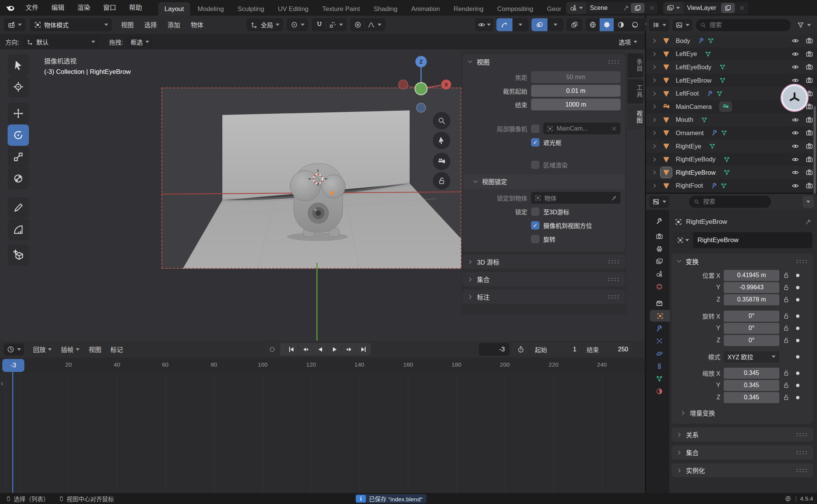 The width and height of the screenshot is (817, 504). What do you see at coordinates (621, 25) in the screenshot?
I see `shading-material-button` at bounding box center [621, 25].